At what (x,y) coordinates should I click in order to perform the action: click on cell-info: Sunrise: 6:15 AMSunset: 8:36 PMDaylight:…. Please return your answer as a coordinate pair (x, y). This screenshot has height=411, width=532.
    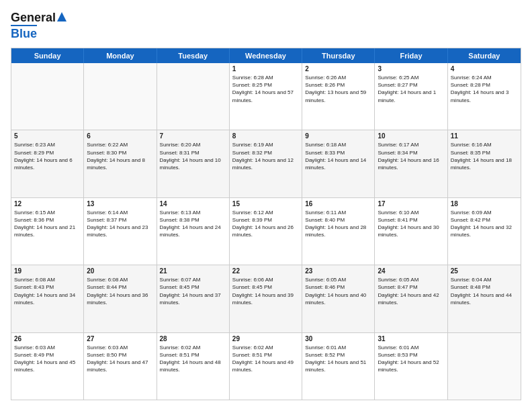
    Looking at the image, I should click on (47, 224).